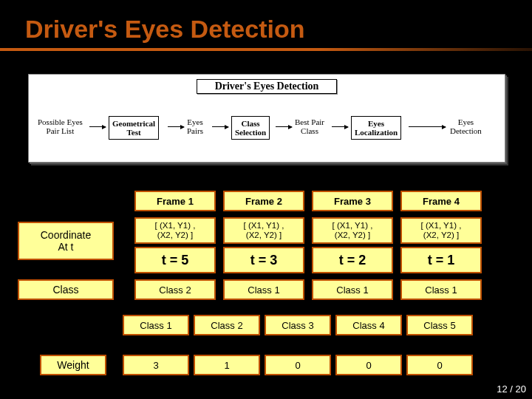 The height and width of the screenshot is (399, 532). What do you see at coordinates (441, 201) in the screenshot?
I see `frame-header: Frame 4` at bounding box center [441, 201].